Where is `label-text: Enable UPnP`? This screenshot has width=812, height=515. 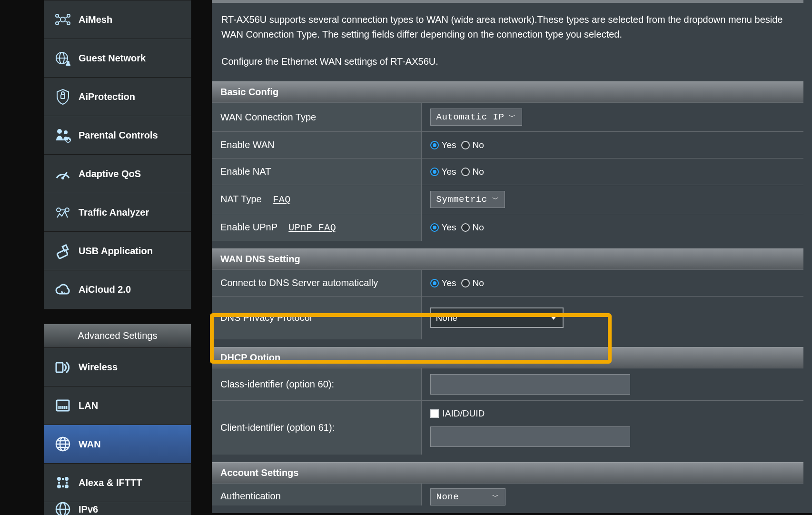
label-text: Enable UPnP is located at coordinates (249, 227).